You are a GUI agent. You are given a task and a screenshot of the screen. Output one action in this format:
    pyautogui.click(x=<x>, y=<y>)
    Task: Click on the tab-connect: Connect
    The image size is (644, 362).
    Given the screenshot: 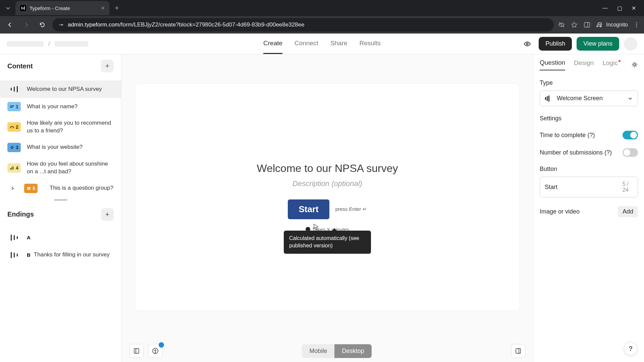 What is the action you would take?
    pyautogui.click(x=307, y=44)
    